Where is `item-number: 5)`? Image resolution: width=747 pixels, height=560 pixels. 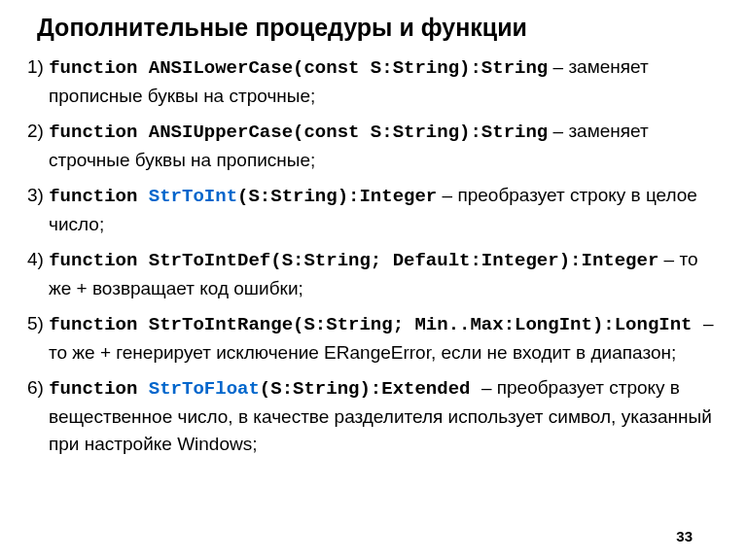 item-number: 5) is located at coordinates (38, 323).